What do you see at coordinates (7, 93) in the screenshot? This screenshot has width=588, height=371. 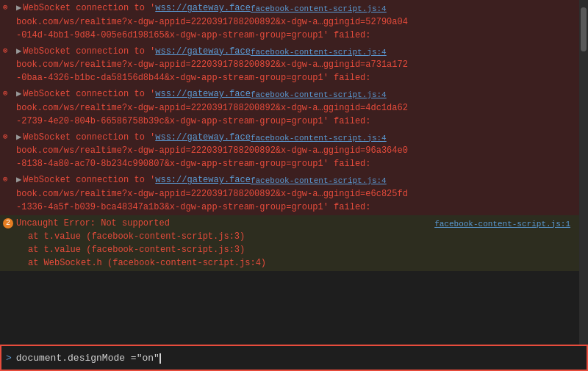 I see `error-icon-3: ⊗` at bounding box center [7, 93].